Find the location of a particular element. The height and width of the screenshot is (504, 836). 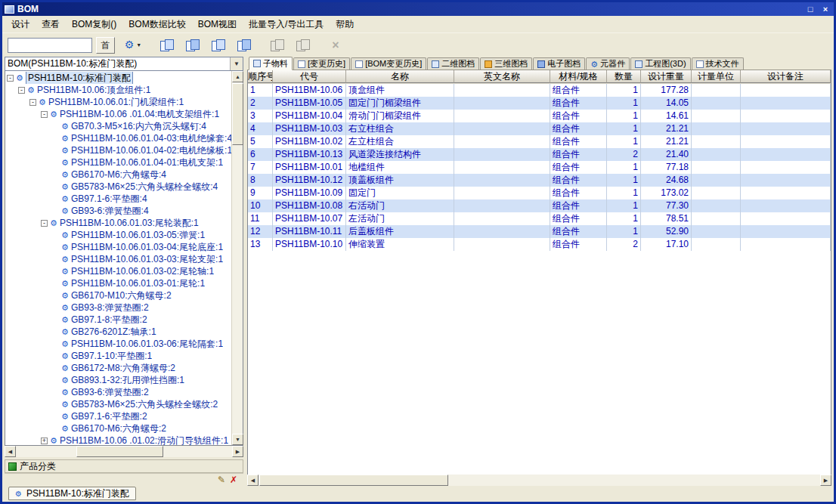

tab-8: 技术文件 is located at coordinates (718, 63).